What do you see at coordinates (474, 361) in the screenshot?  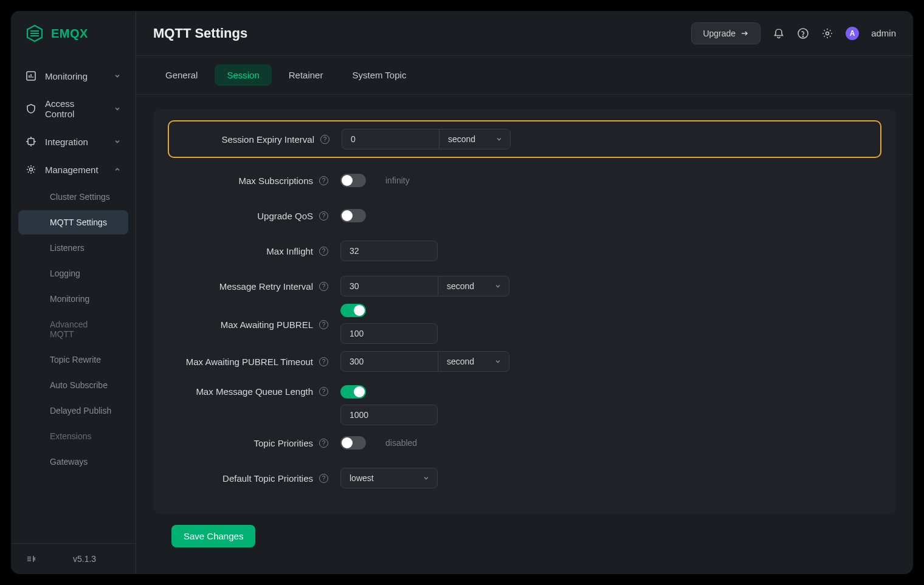 I see `select-pubrel-timeout-unit: second` at bounding box center [474, 361].